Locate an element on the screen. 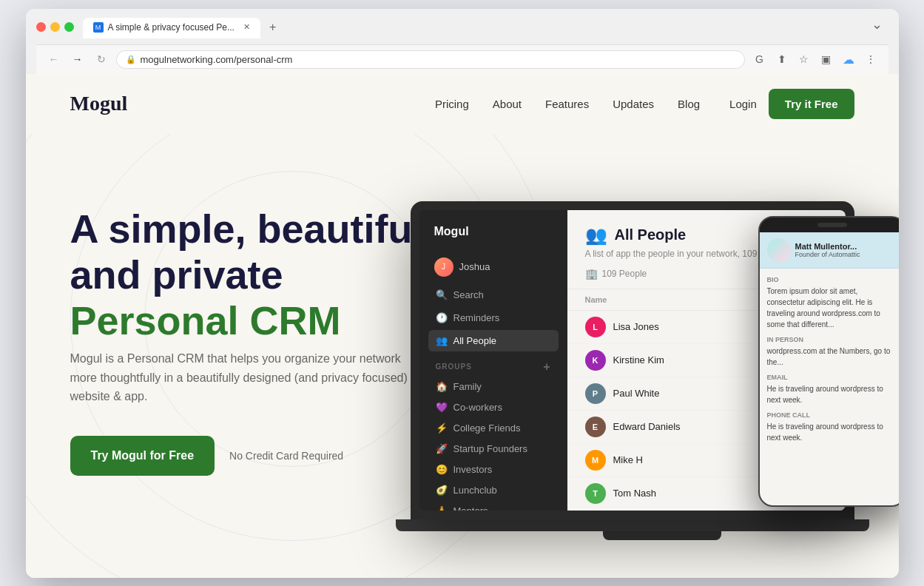 This screenshot has width=924, height=586. reader-mode-icon: ▣ is located at coordinates (826, 59).